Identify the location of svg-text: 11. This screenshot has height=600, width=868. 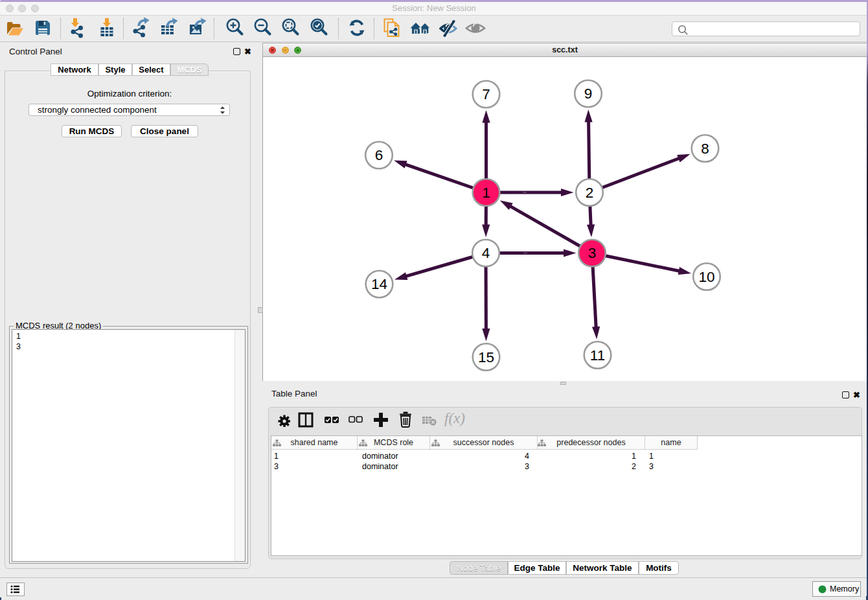
(597, 355).